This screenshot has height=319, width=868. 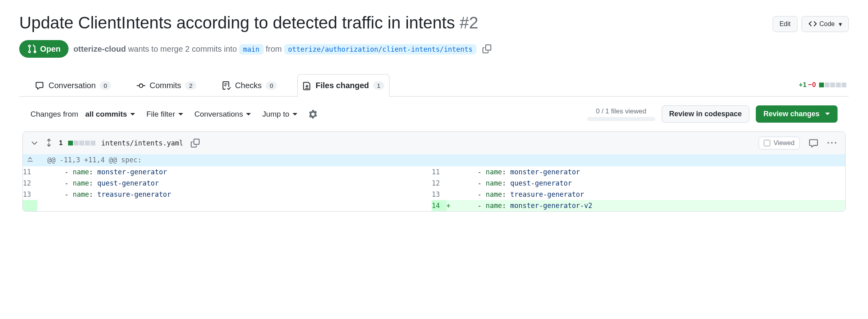 I want to click on tab-commits: Commits 2, so click(x=167, y=85).